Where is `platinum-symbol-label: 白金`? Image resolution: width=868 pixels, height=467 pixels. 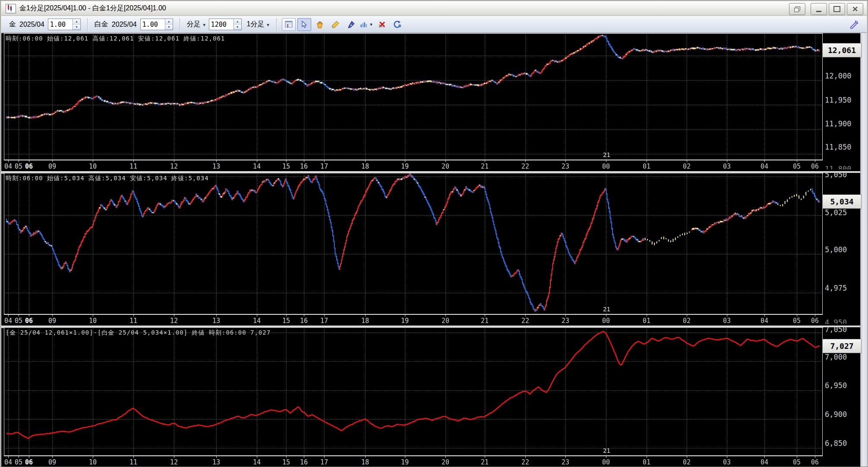 platinum-symbol-label: 白金 is located at coordinates (101, 24).